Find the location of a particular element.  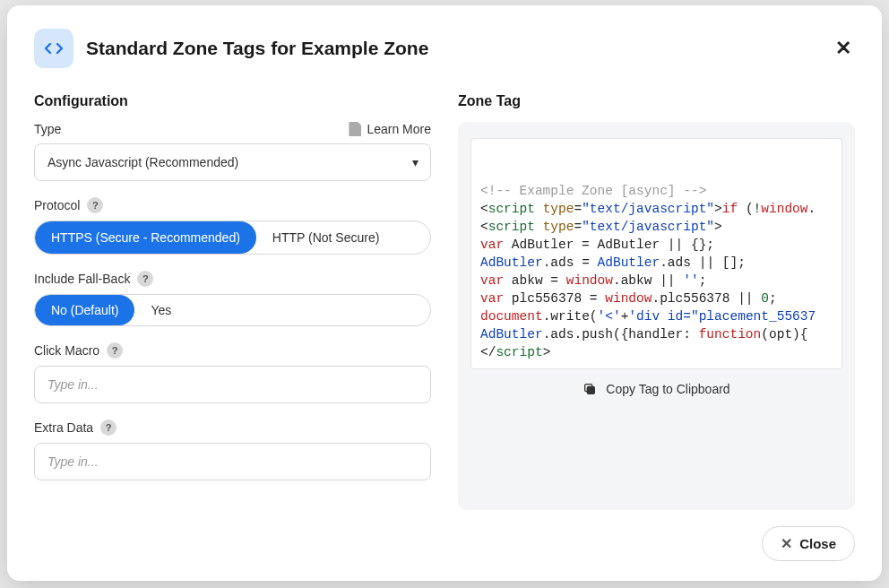

document-icon is located at coordinates (355, 129).